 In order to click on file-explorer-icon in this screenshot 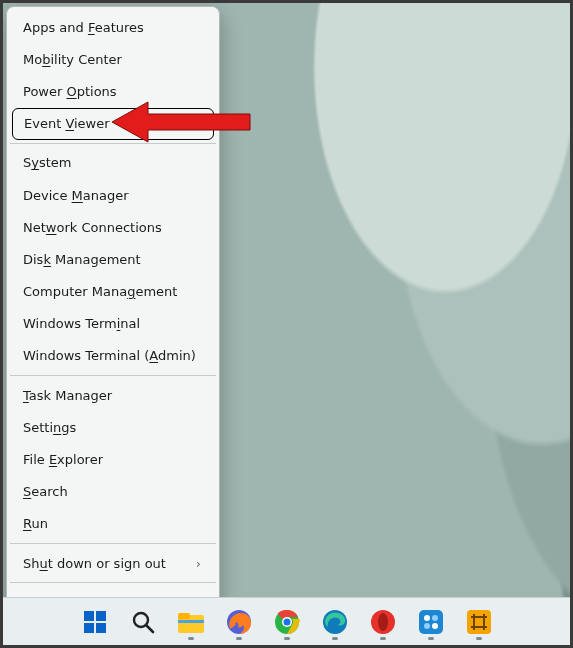, I will do `click(191, 622)`.